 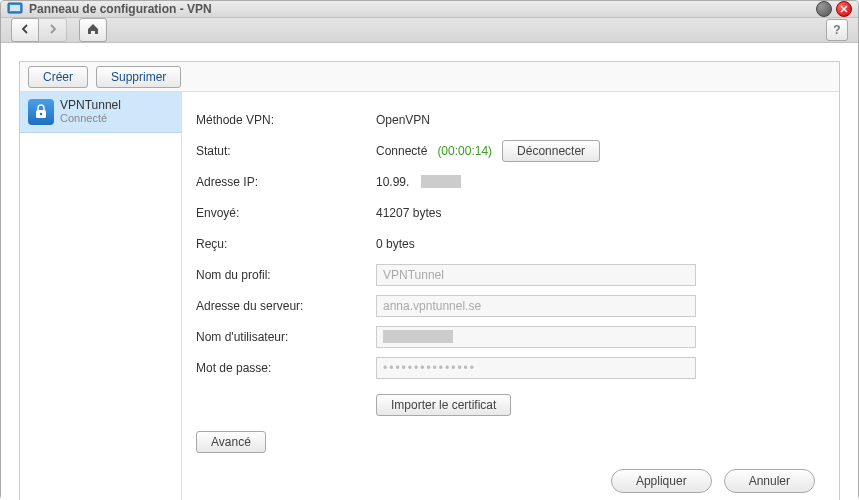 What do you see at coordinates (536, 275) in the screenshot?
I see `input-profile-name` at bounding box center [536, 275].